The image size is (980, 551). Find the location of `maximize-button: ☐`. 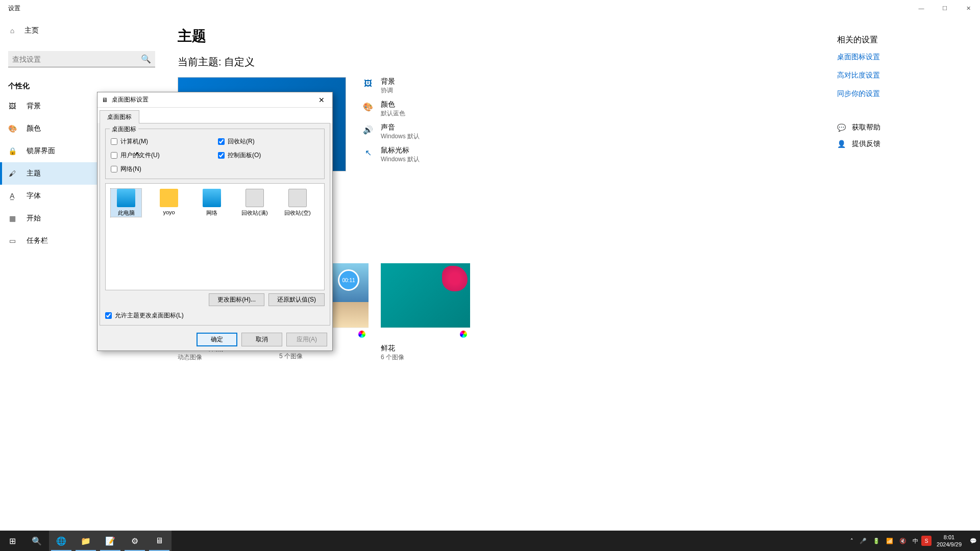

maximize-button: ☐ is located at coordinates (945, 8).